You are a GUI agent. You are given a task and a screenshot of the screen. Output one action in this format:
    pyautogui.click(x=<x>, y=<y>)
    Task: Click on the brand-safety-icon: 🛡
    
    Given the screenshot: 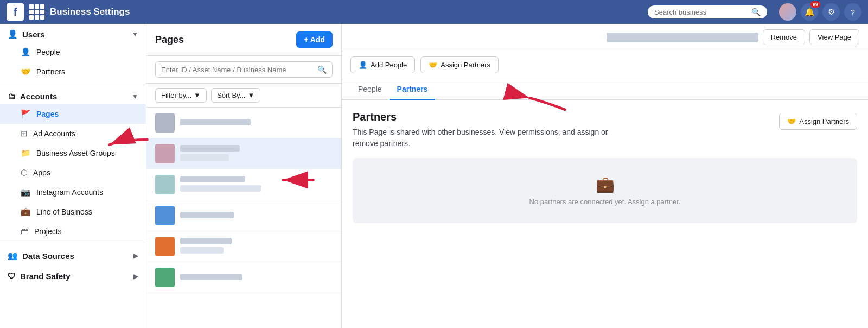 What is the action you would take?
    pyautogui.click(x=12, y=276)
    